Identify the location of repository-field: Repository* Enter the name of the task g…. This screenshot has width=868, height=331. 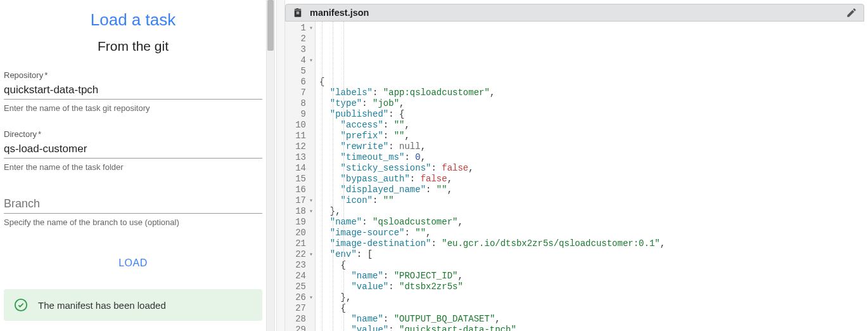
(133, 95).